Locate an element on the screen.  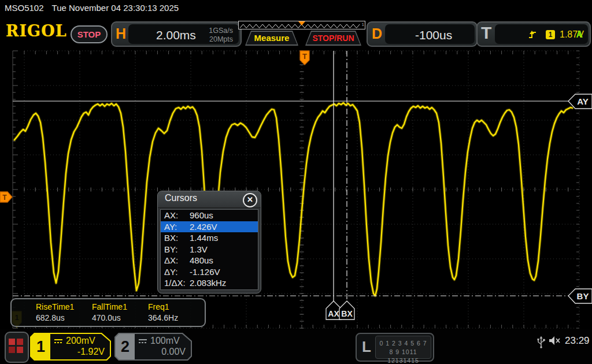
channel1-number: 1 is located at coordinates (40, 347).